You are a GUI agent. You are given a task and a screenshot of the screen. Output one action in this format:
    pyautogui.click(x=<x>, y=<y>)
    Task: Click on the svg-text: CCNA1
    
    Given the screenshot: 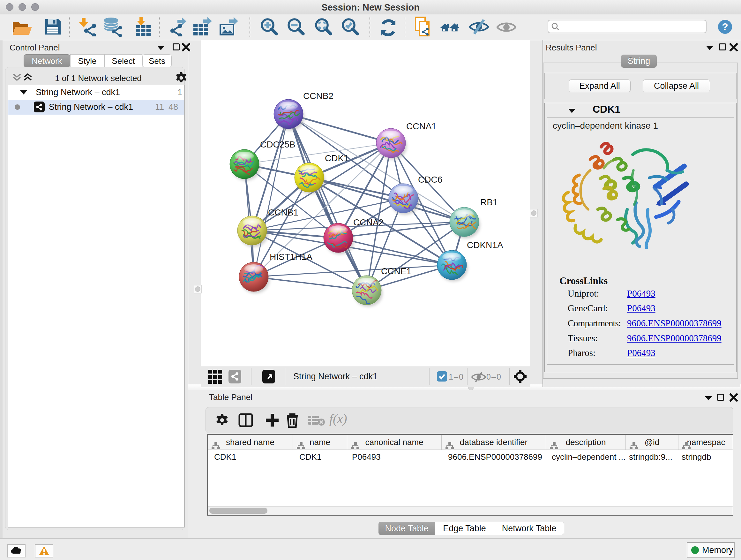 What is the action you would take?
    pyautogui.click(x=421, y=126)
    